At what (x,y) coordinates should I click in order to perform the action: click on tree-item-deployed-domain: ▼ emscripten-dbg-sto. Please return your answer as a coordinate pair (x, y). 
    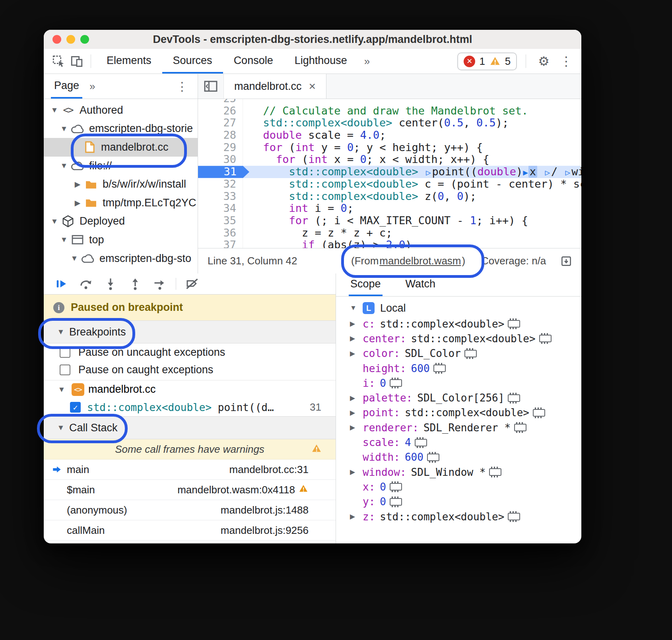
    Looking at the image, I should click on (121, 258).